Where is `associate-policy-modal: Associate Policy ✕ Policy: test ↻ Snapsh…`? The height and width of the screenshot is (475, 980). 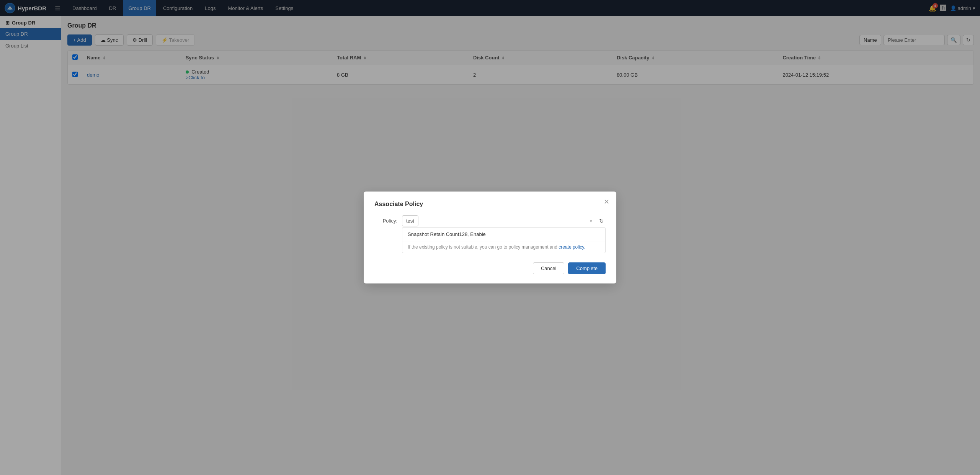
associate-policy-modal: Associate Policy ✕ Policy: test ↻ Snapsh… is located at coordinates (490, 238).